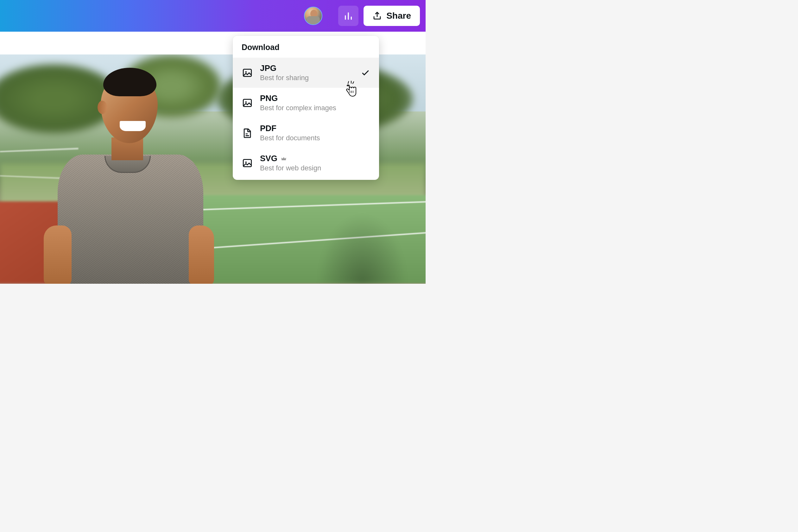 This screenshot has height=532, width=798. Describe the element at coordinates (319, 16) in the screenshot. I see `avatar-group` at that location.